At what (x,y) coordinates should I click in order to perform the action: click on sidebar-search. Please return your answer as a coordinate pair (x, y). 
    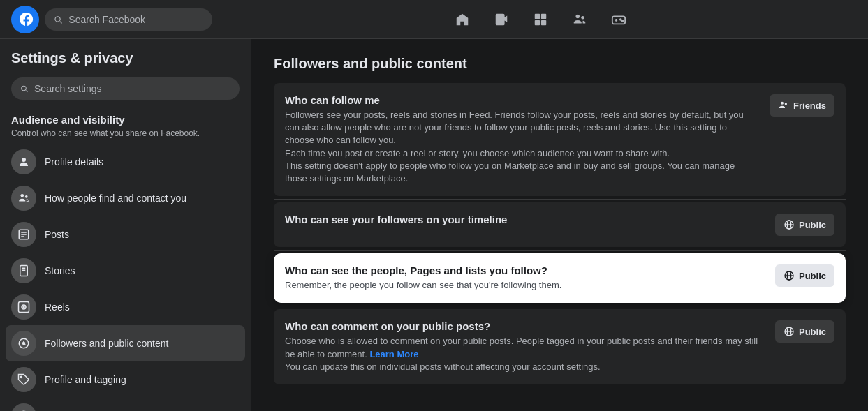
    Looking at the image, I should click on (126, 89).